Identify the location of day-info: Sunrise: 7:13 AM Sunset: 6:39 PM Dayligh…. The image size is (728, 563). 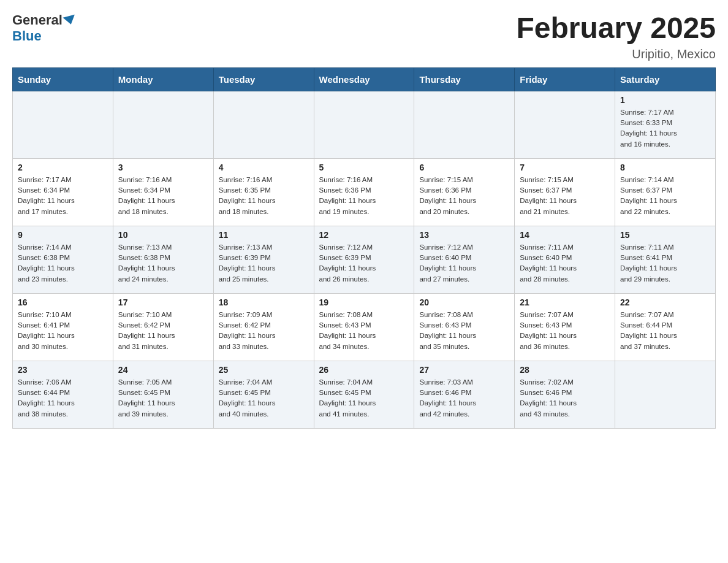
(264, 264).